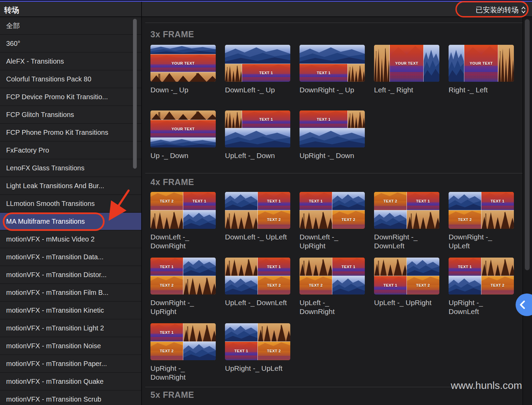  I want to click on sidebar-category-item: motionVFX - mTransition Paper..., so click(70, 364).